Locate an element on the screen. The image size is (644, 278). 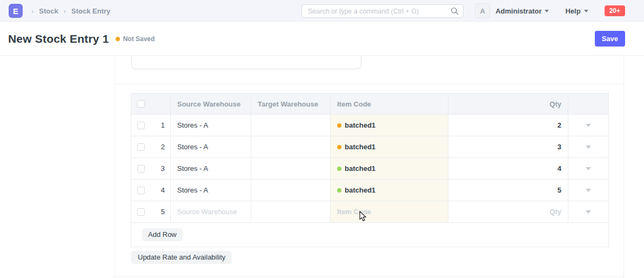
select-all-checkbox is located at coordinates (141, 104).